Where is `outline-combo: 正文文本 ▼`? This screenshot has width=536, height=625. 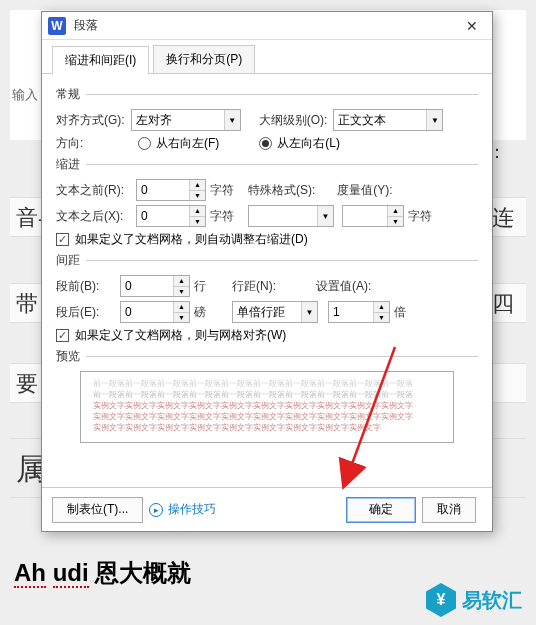 outline-combo: 正文文本 ▼ is located at coordinates (388, 120).